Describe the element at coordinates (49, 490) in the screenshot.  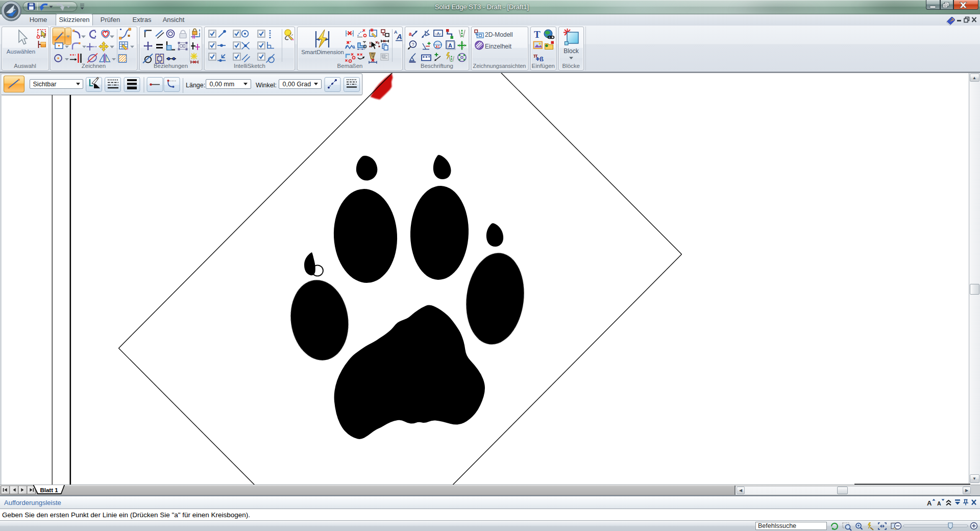
I see `svg-text: Blatt 1` at that location.